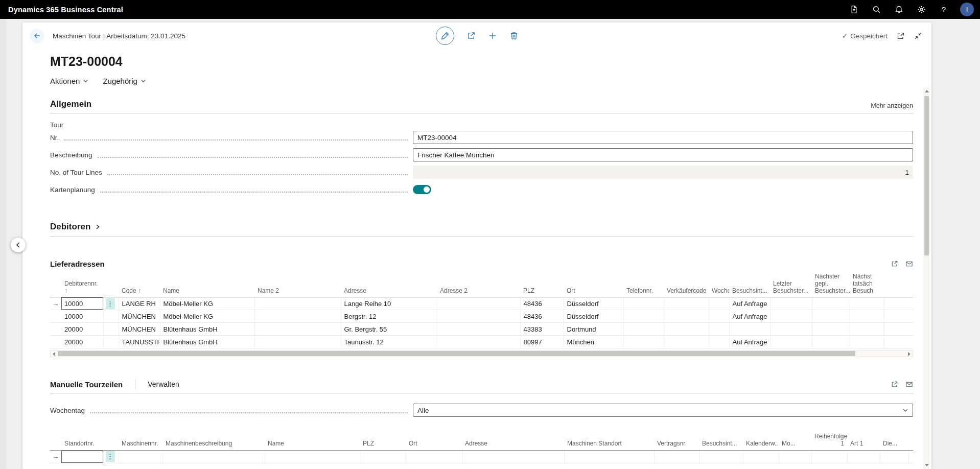  I want to click on table-cell: LANGE RH, so click(139, 303).